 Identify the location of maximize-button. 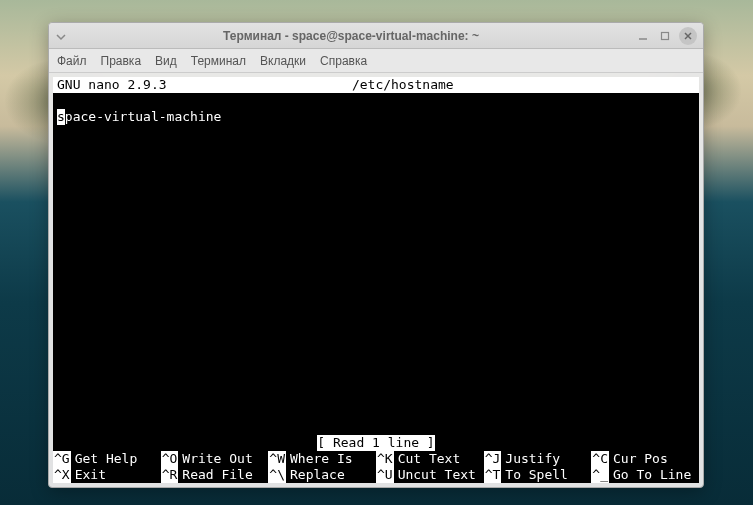
(665, 36).